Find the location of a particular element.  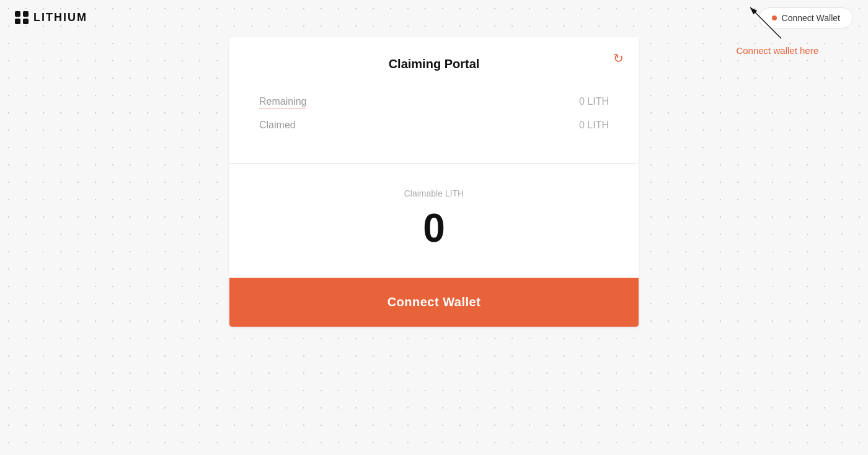

claimed-label: Claimed is located at coordinates (278, 125).